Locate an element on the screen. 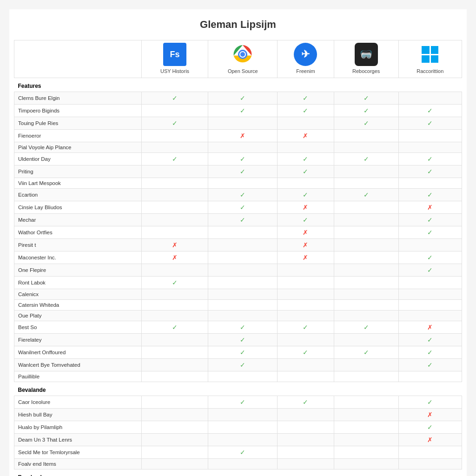 Image resolution: width=476 pixels, height=476 pixels. col4-icon: 🥽 is located at coordinates (366, 54).